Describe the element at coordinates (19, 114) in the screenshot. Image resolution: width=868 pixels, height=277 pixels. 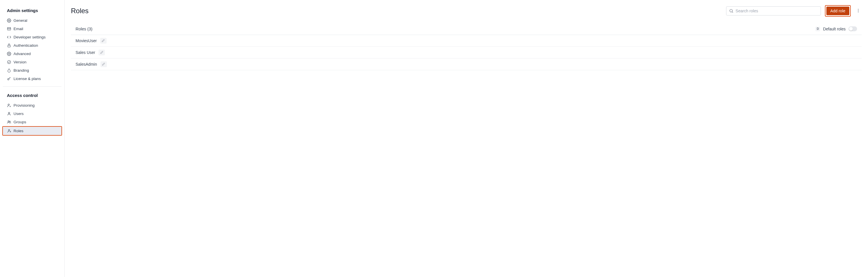
I see `sidebar-item-label: Users` at that location.